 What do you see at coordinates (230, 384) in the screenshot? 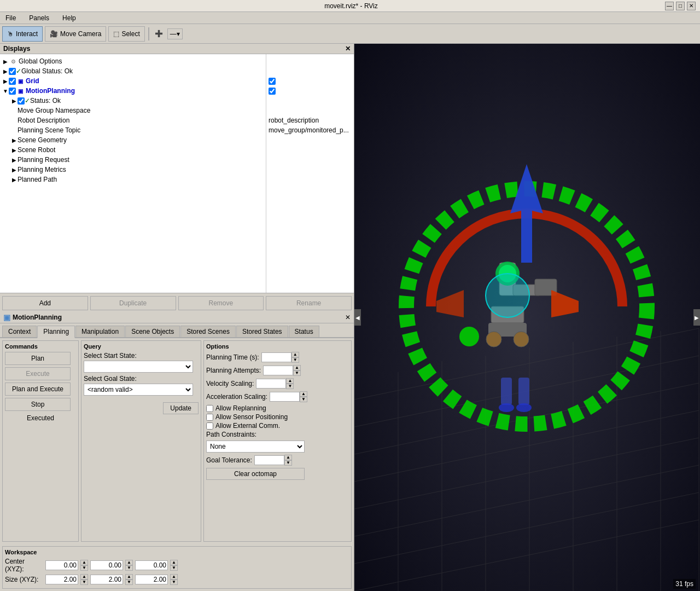
I see `velocity-scaling-label: Velocity Scaling:` at bounding box center [230, 384].